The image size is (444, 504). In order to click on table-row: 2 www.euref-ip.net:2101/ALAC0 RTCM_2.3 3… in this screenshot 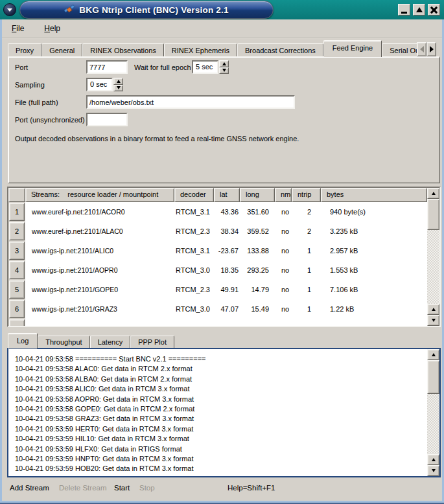, I will do `click(218, 231)`.